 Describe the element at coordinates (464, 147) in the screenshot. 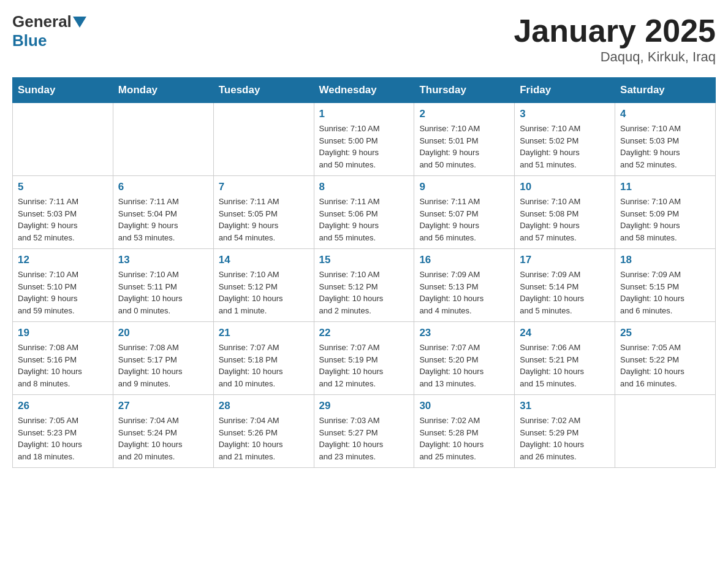

I see `day-info: Sunrise: 7:10 AM Sunset: 5:01 PM Dayligh…` at that location.